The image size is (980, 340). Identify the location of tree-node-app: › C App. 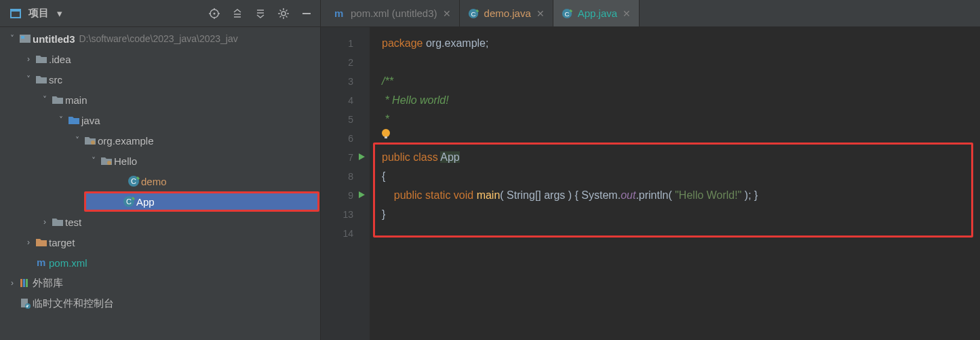
(202, 202).